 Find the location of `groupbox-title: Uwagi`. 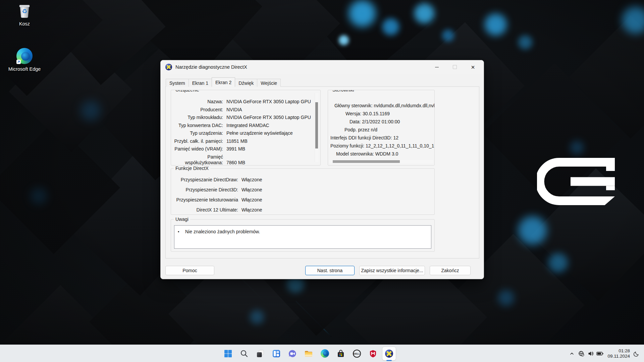

groupbox-title: Uwagi is located at coordinates (182, 219).